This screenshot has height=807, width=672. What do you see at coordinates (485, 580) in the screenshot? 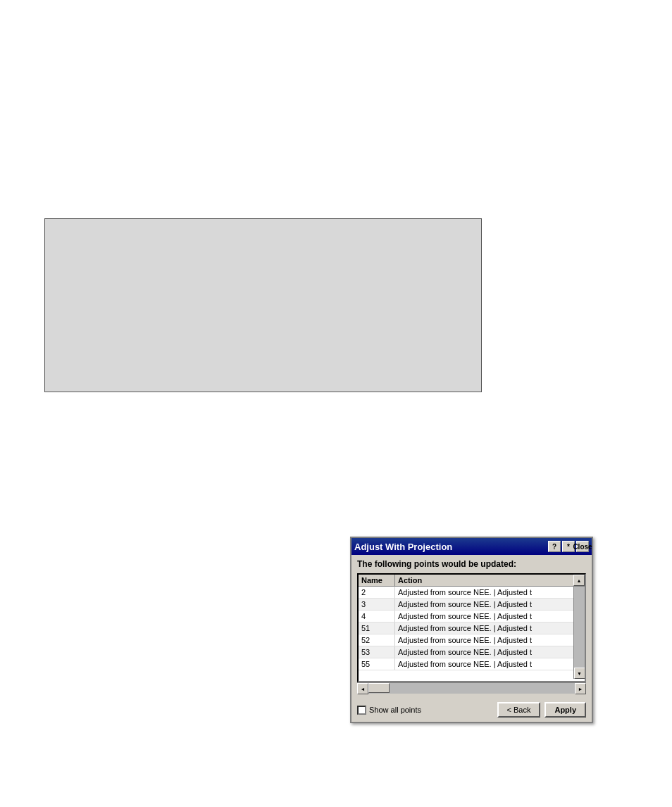
I see `column-header-action: Action` at bounding box center [485, 580].